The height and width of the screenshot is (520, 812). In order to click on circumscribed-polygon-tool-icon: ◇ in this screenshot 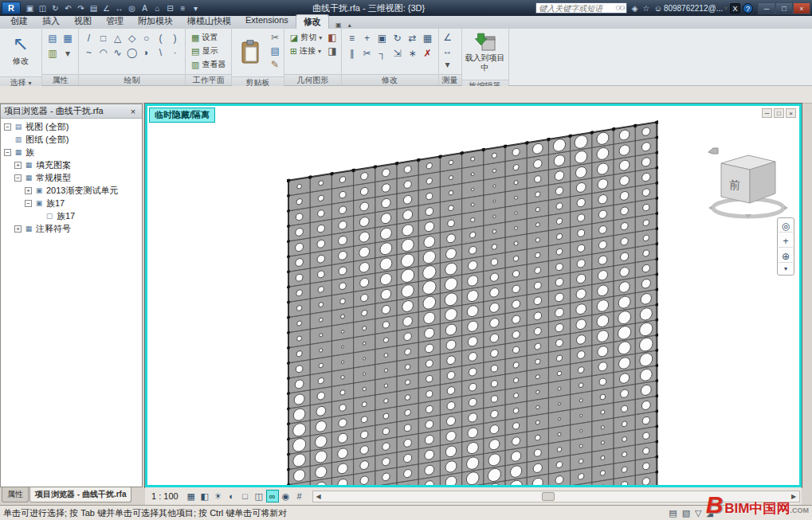, I will do `click(132, 38)`.